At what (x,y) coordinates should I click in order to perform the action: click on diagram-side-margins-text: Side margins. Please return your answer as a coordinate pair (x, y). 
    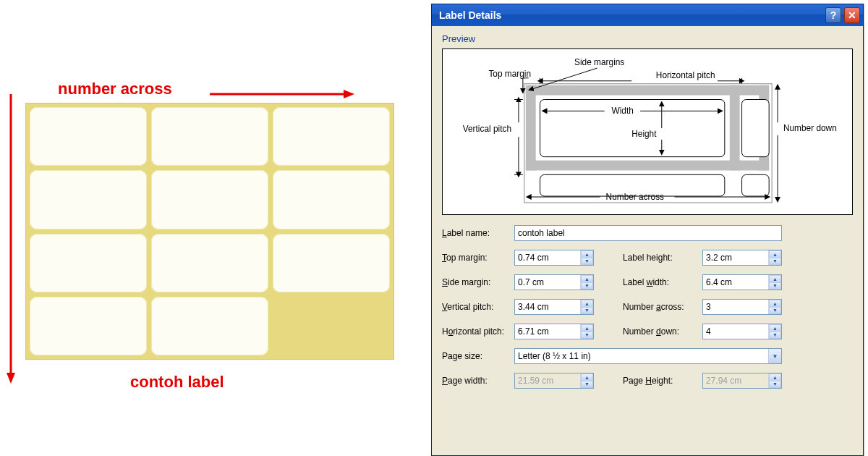
    Looking at the image, I should click on (599, 62).